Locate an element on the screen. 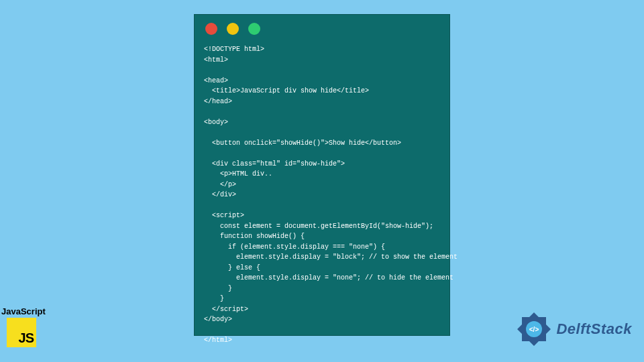  javascript-badge: JavaScript JS is located at coordinates (27, 327).